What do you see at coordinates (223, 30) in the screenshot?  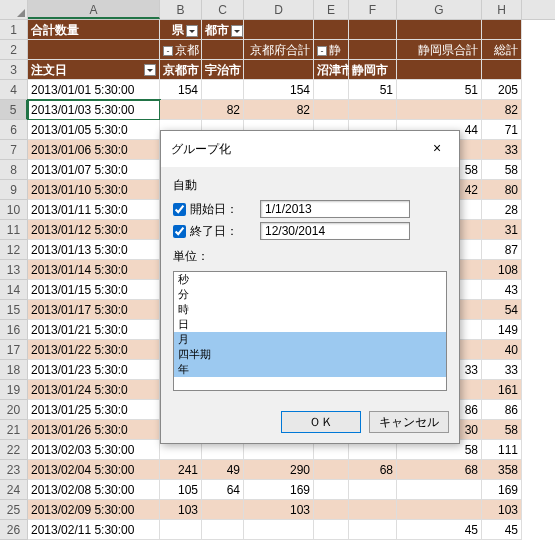 I see `pivot-field-city: 都市` at bounding box center [223, 30].